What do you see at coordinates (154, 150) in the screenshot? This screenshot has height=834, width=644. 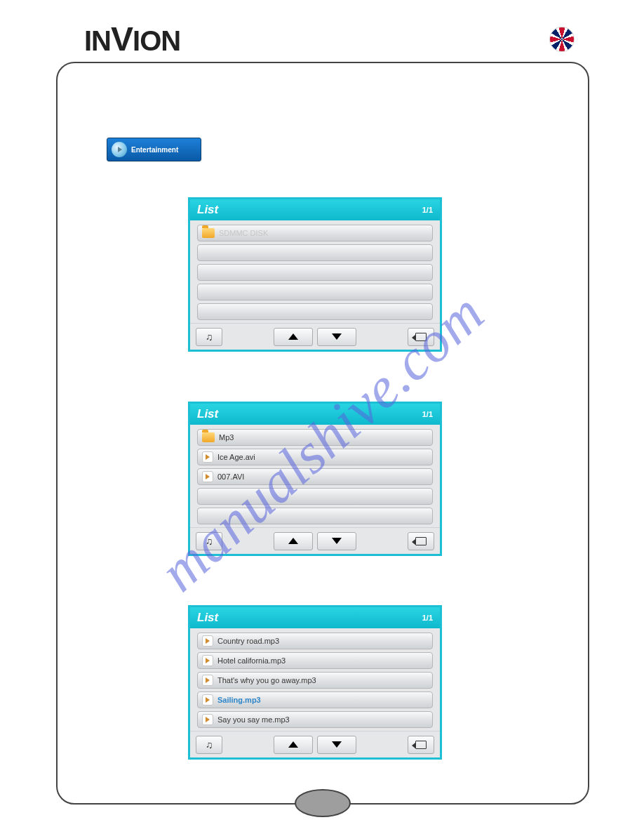 I see `entertainment-button: Entertainment` at bounding box center [154, 150].